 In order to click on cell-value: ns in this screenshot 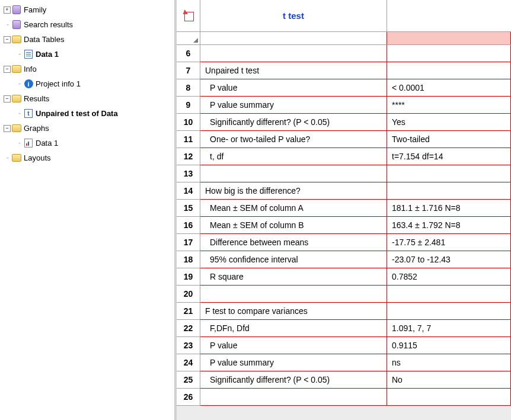, I will do `click(449, 363)`.